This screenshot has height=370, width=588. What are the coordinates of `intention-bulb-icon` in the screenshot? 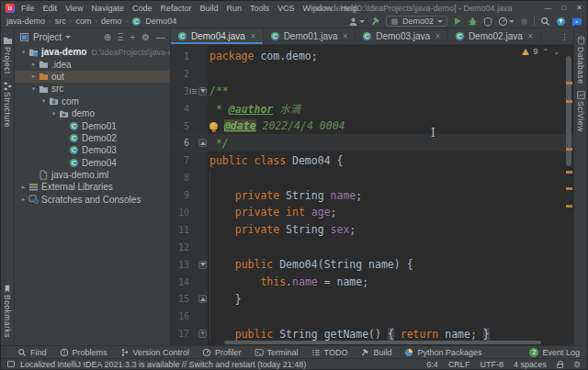 It's located at (213, 127).